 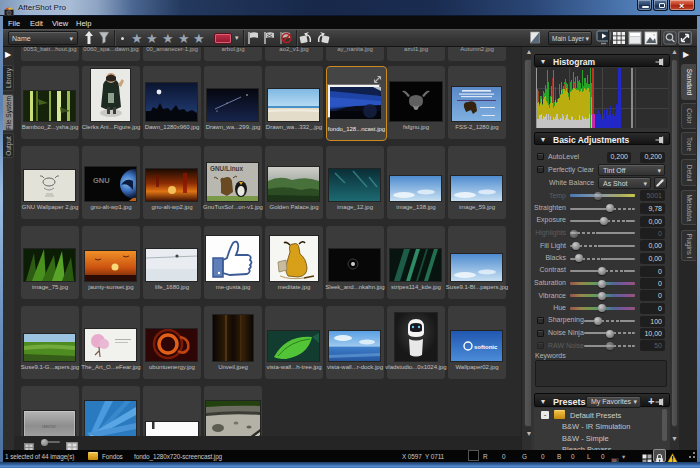 I want to click on svg-text: LENOVO, so click(x=49, y=427).